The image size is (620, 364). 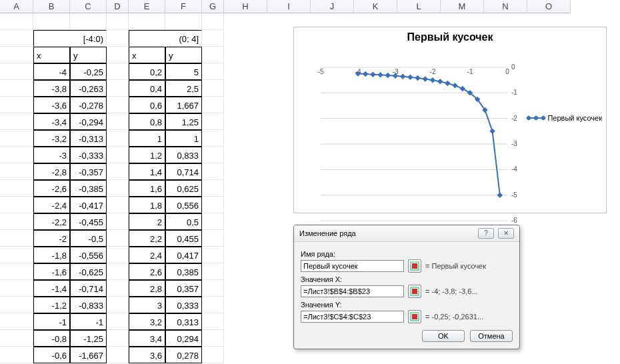 I want to click on cell: 3,2, so click(x=147, y=321).